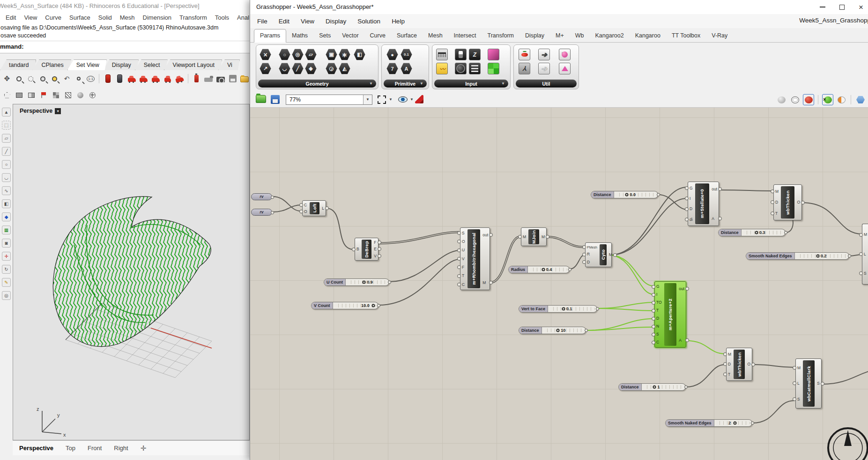 The height and width of the screenshot is (460, 868). Describe the element at coordinates (842, 7) in the screenshot. I see `maximize-icon` at that location.